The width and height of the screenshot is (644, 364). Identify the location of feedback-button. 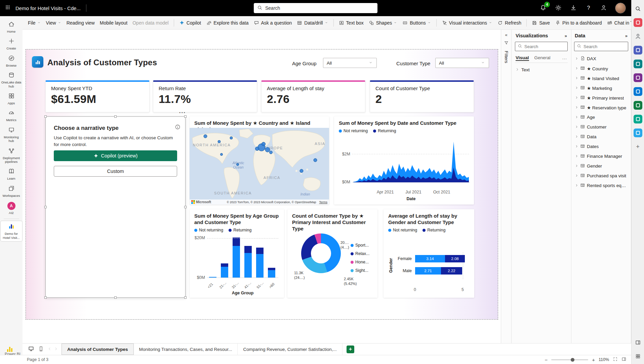
(604, 8).